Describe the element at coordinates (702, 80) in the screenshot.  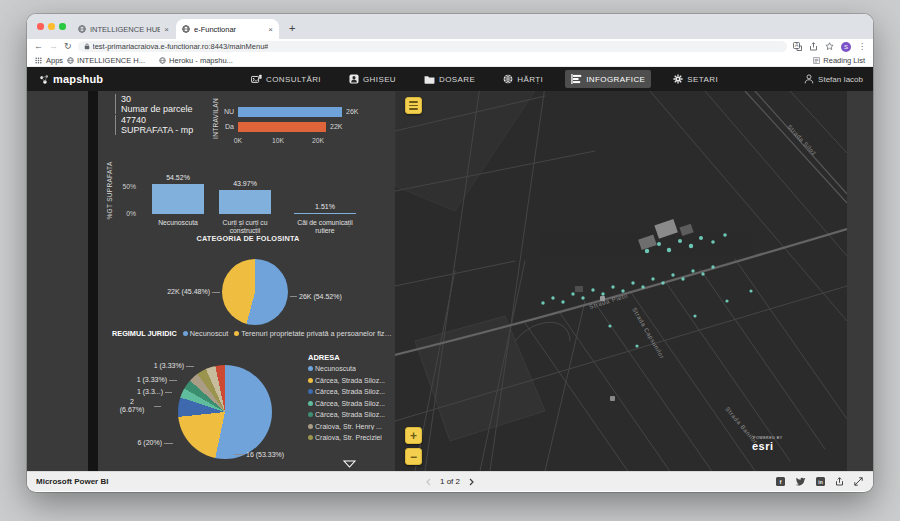
I see `nav-item-label: SETARI` at that location.